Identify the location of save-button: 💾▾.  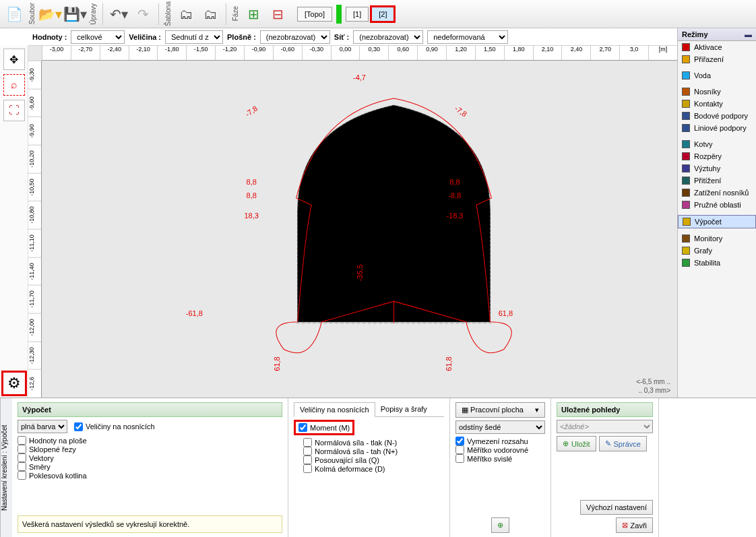
(75, 14).